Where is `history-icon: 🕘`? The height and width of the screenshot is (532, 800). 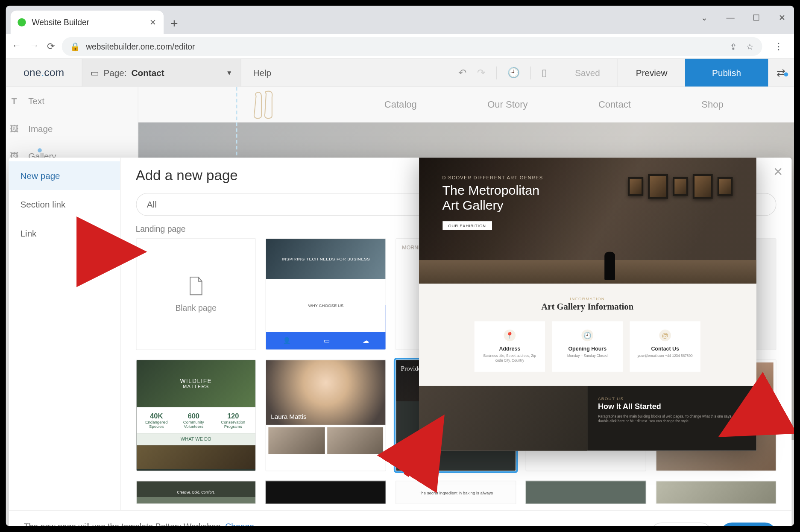
history-icon: 🕘 is located at coordinates (513, 73).